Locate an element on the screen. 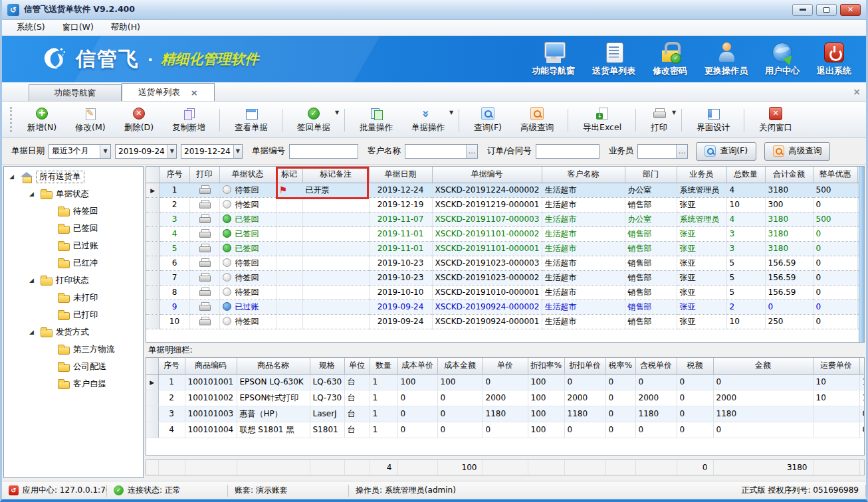 The height and width of the screenshot is (502, 868). cell-discount-price: 0 is located at coordinates (585, 430).